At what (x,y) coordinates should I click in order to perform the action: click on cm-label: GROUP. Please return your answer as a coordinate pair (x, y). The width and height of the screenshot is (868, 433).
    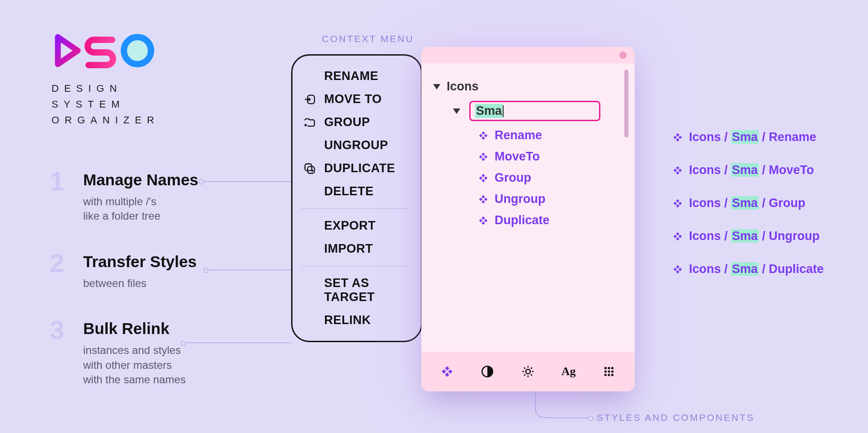
    Looking at the image, I should click on (347, 122).